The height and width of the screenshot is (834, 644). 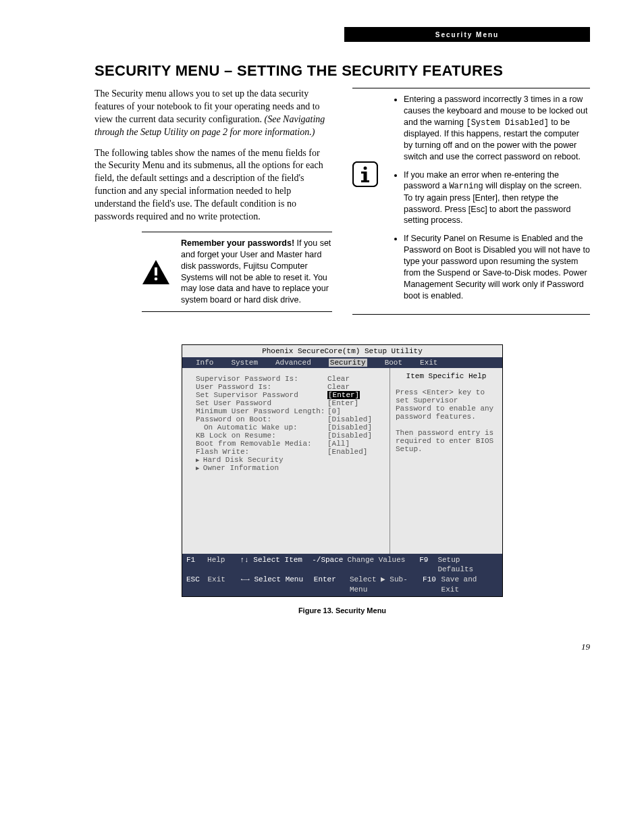 What do you see at coordinates (289, 419) in the screenshot?
I see `bios-row: Password on Boot:[Disabled]` at bounding box center [289, 419].